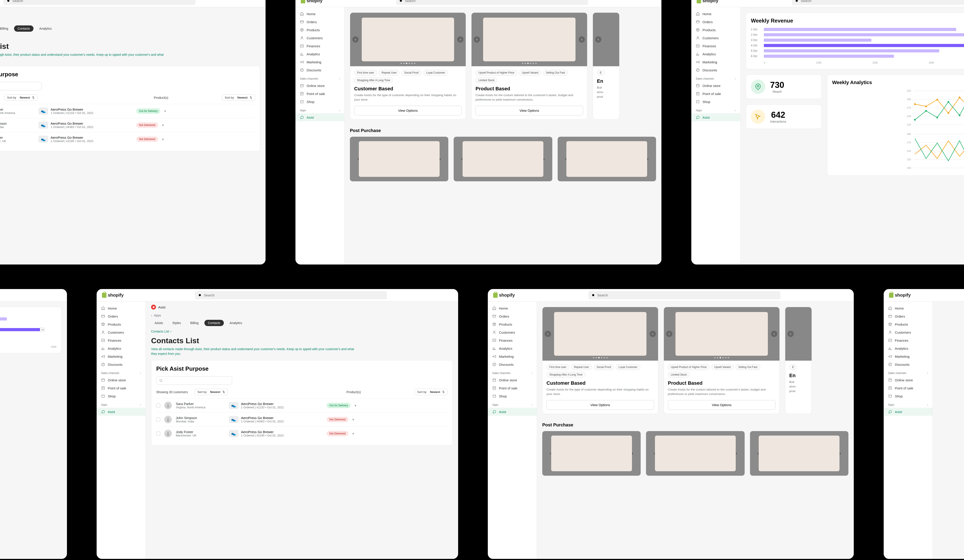 Image resolution: width=964 pixels, height=560 pixels. Describe the element at coordinates (194, 380) in the screenshot. I see `filter-search` at that location.